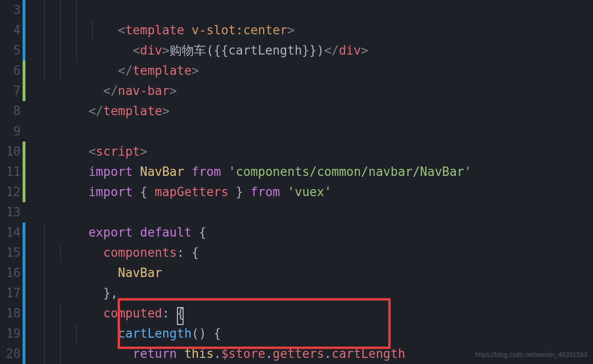 The image size is (593, 364). I want to click on line-number-gutter: 3 4 5 6 7 8 9 10 11 12 13 14 15 16 17 18…, so click(11, 182).